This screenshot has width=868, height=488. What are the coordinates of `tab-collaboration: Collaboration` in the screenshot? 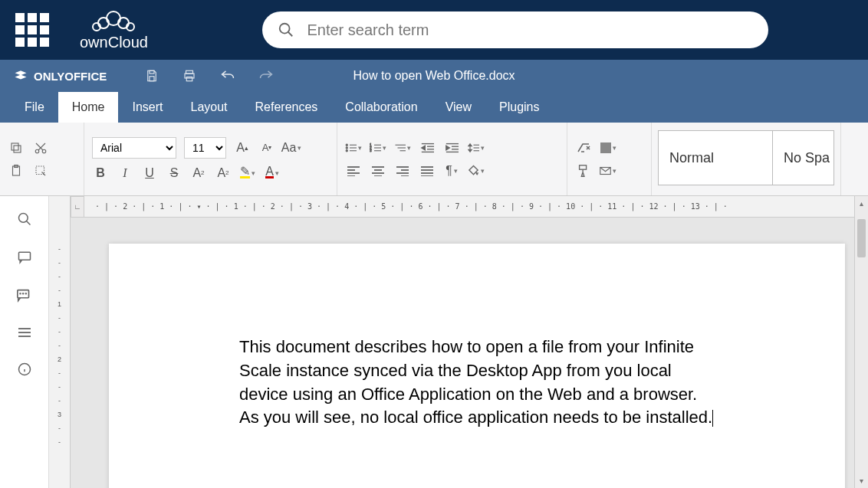 It's located at (381, 107).